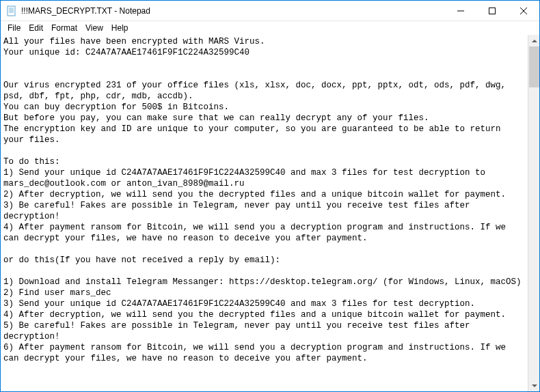 The image size is (540, 392). Describe the element at coordinates (534, 385) in the screenshot. I see `scroll-down-icon` at that location.